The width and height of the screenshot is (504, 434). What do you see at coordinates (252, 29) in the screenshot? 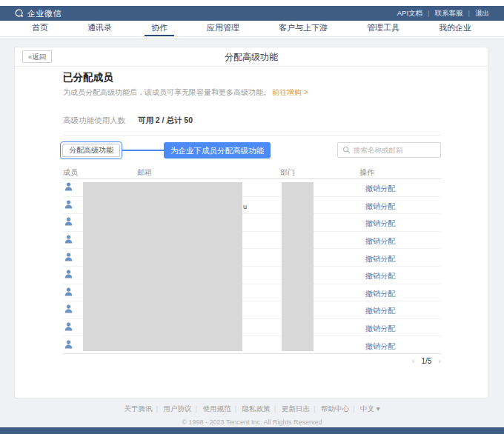
I see `main-nav: 首页 通讯录 协作 应用管理 客户与上下游 管理工具 我的企业` at bounding box center [252, 29].